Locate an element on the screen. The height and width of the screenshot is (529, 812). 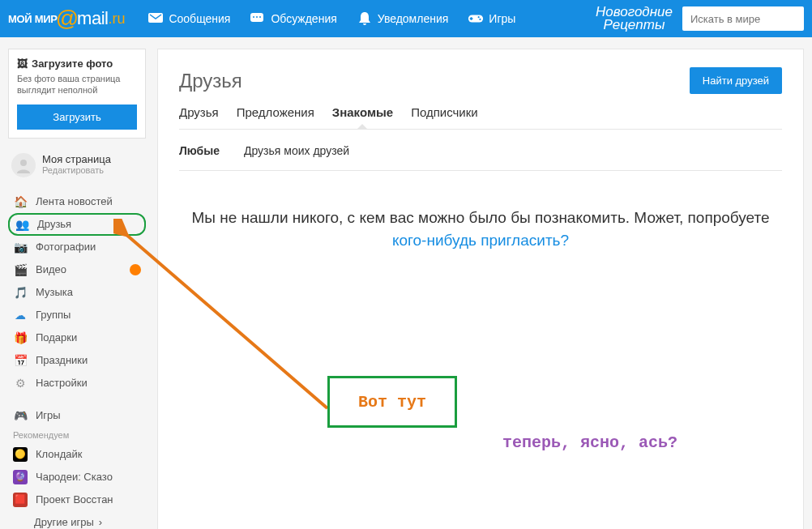
subtab-0: Любые is located at coordinates (199, 151).